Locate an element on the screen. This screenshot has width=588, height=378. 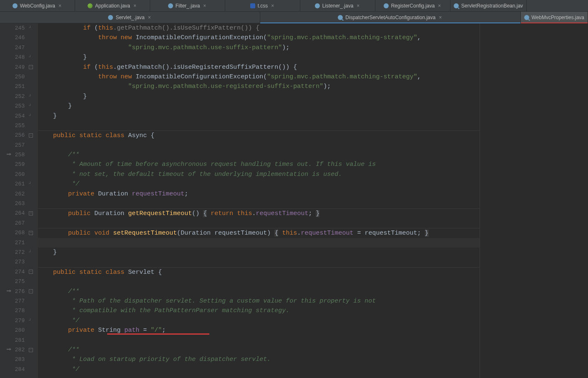
line-number: 282 is located at coordinates (16, 350).